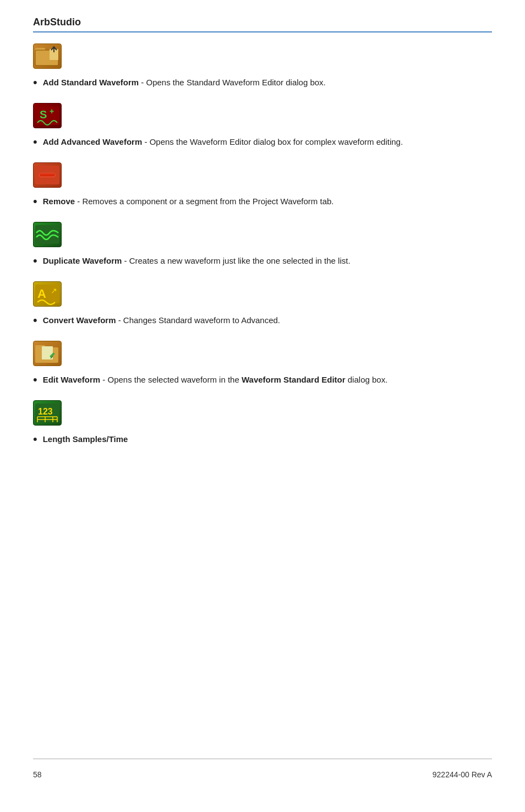 The image size is (525, 812). Describe the element at coordinates (91, 83) in the screenshot. I see `item-label: Add Standard Waveform` at that location.